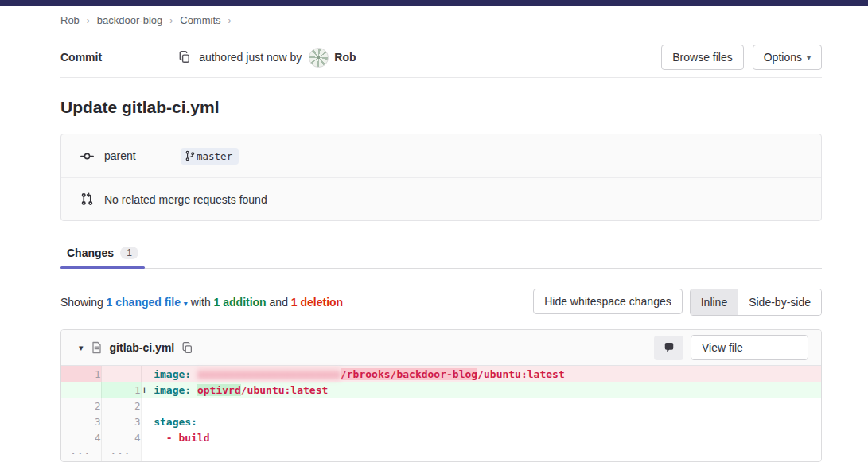 The width and height of the screenshot is (868, 474). What do you see at coordinates (202, 302) in the screenshot?
I see `diff-stats-text: Showing 1 changed file ▾ with 1 addition…` at bounding box center [202, 302].